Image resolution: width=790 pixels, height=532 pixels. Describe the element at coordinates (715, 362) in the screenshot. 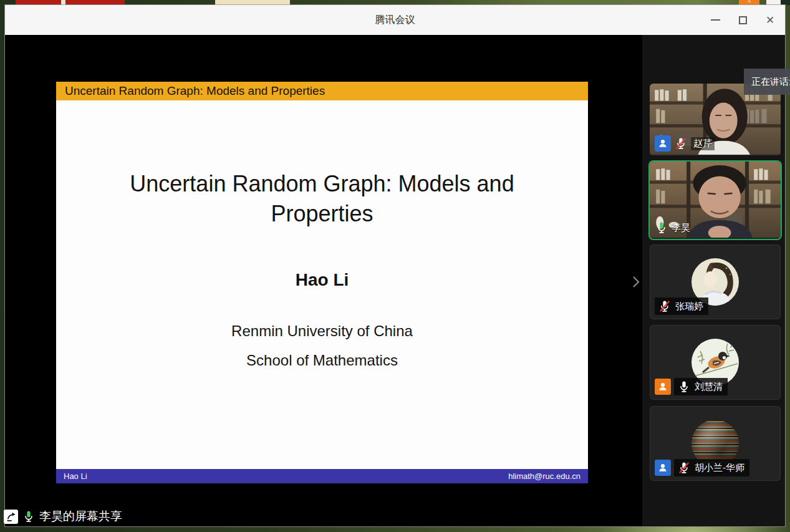

I see `participant-tile: 刘慧清` at that location.